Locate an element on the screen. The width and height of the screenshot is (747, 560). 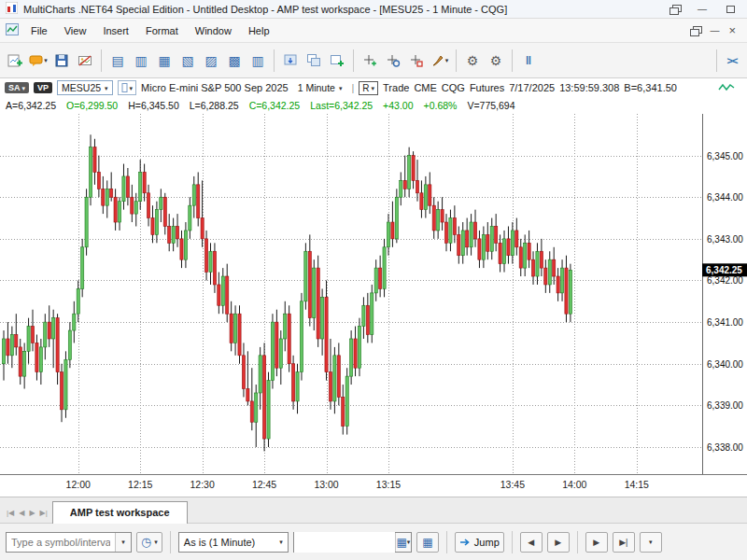
new-chart-button is located at coordinates (15, 61).